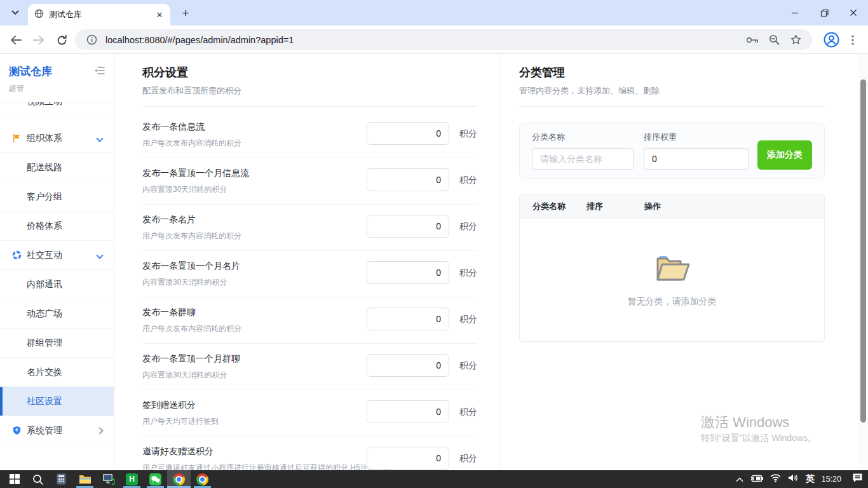  What do you see at coordinates (61, 479) in the screenshot?
I see `taskbar-calculator-icon` at bounding box center [61, 479].